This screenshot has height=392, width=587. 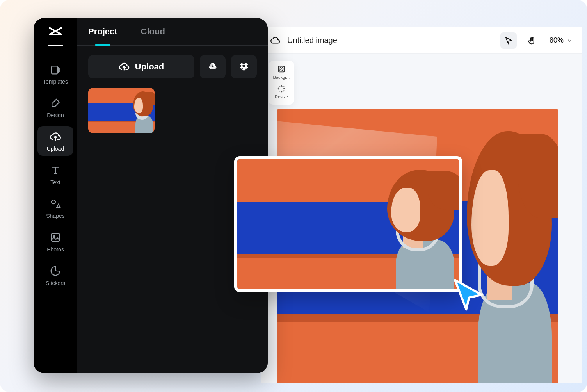 I want to click on canvas-side-tools: Backgr... Resize, so click(x=281, y=83).